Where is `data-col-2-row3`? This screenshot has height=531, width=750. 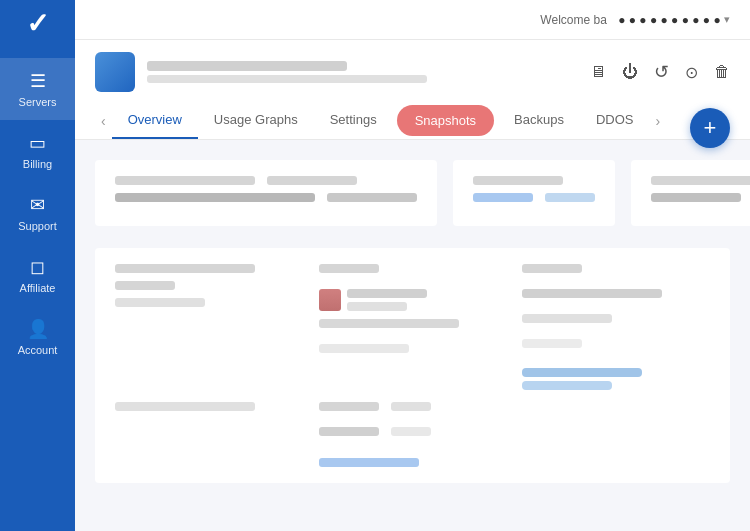
data-col-2-row3 is located at coordinates (413, 324).